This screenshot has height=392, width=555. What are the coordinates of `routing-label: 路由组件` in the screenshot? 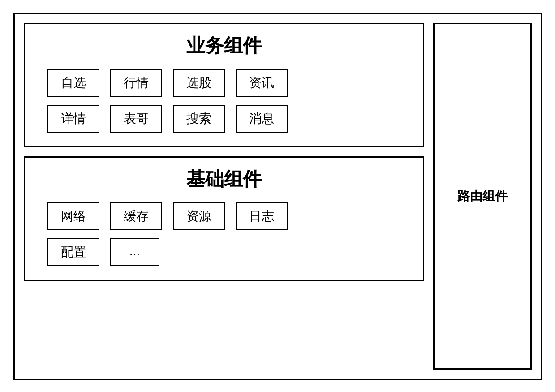 It's located at (482, 196).